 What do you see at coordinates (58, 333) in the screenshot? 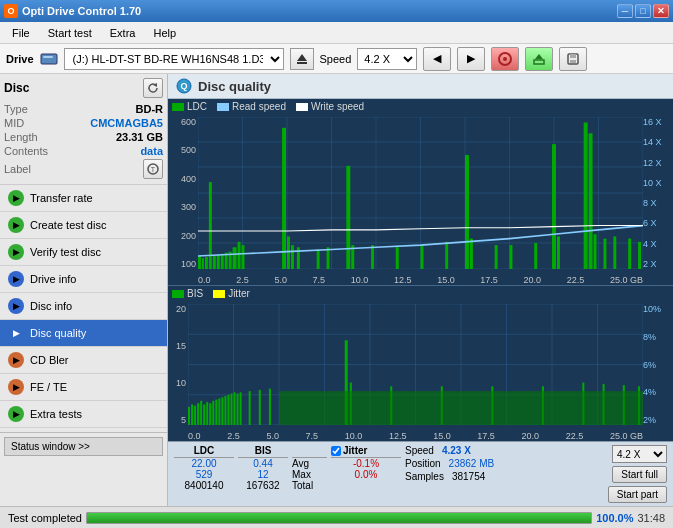
I see `nav-label-disc-quality: Disc quality` at bounding box center [58, 333].